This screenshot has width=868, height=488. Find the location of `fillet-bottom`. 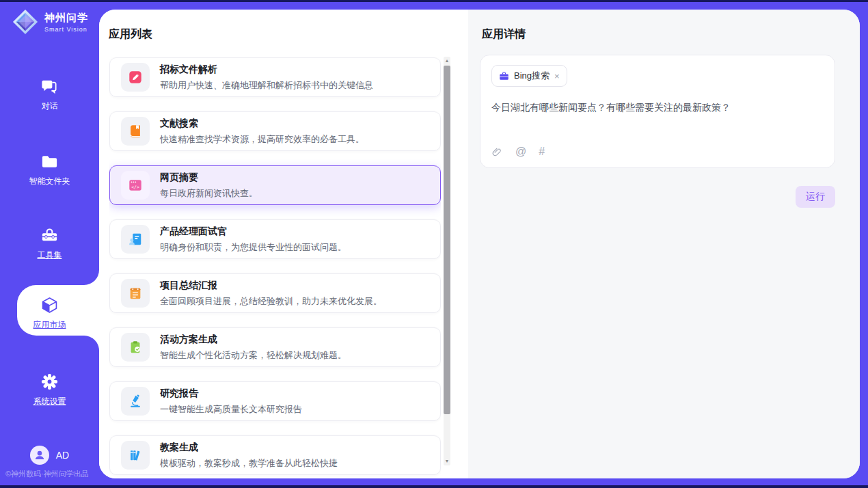

fillet-bottom is located at coordinates (92, 343).